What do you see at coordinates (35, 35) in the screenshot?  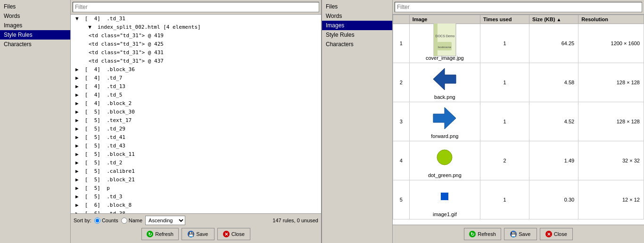 I see `sidebar-item-stylerules-left: Style Rules` at bounding box center [35, 35].